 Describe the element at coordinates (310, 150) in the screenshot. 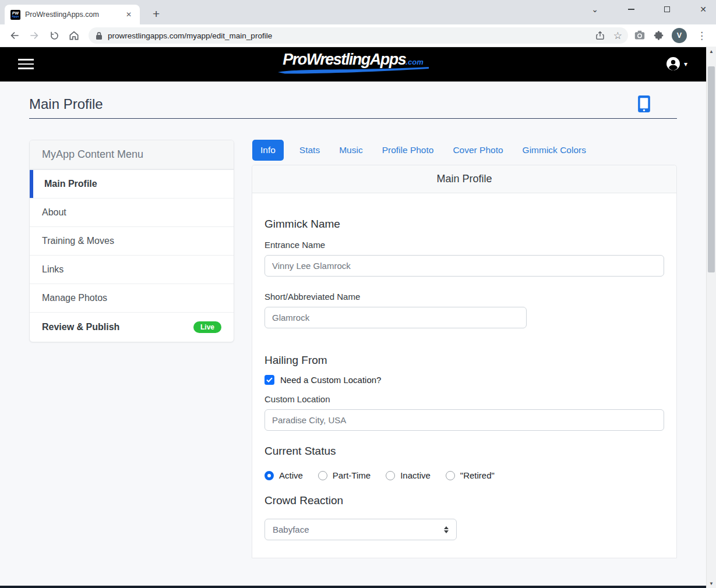

I see `tab-stats: Stats` at that location.